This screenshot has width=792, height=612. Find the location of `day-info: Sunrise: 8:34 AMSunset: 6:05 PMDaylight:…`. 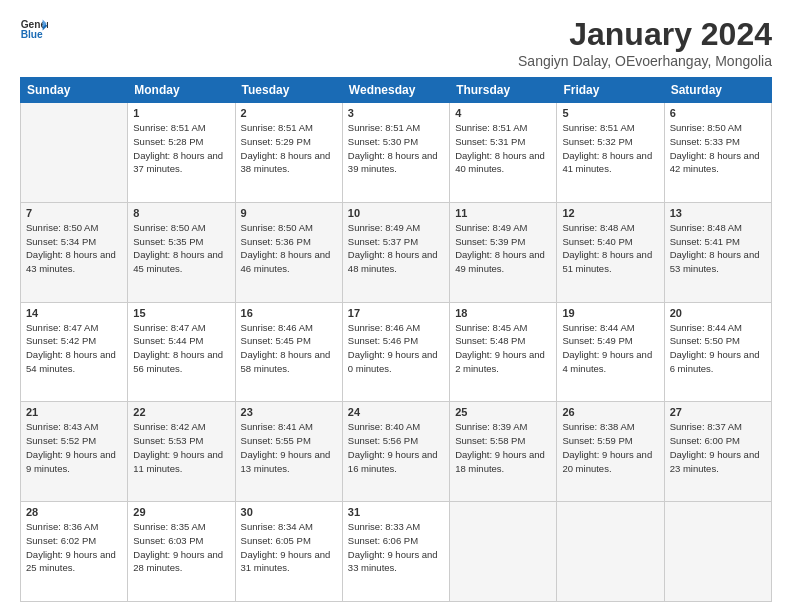

day-info: Sunrise: 8:34 AMSunset: 6:05 PMDaylight:… is located at coordinates (289, 548).